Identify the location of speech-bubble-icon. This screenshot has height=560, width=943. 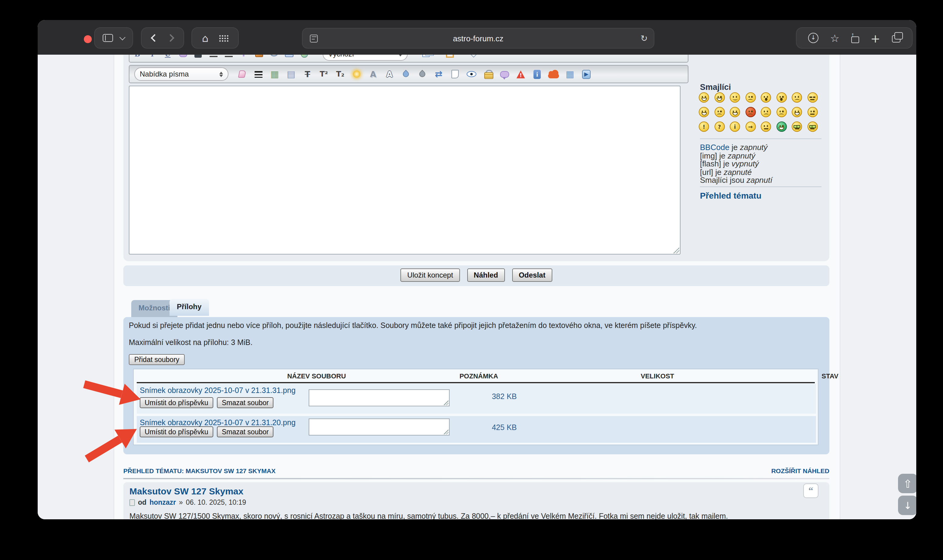
(504, 74).